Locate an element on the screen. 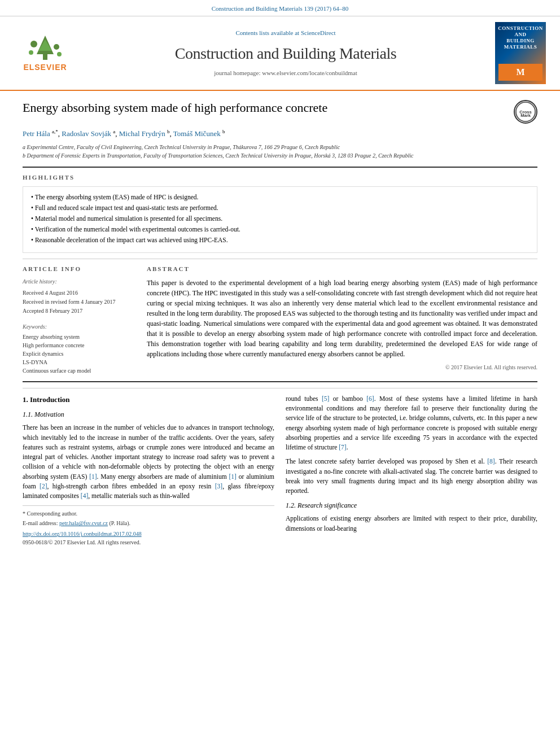 The image size is (560, 747). intro-para-right-1: round tubes [5] or bamboo [6]. Most of t… is located at coordinates (412, 423).